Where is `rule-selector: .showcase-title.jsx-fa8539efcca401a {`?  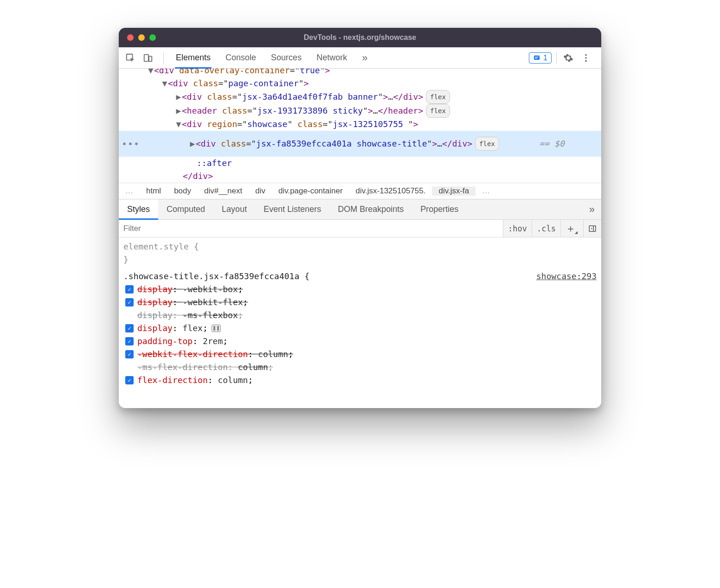
rule-selector: .showcase-title.jsx-fa8539efcca401a { is located at coordinates (216, 276).